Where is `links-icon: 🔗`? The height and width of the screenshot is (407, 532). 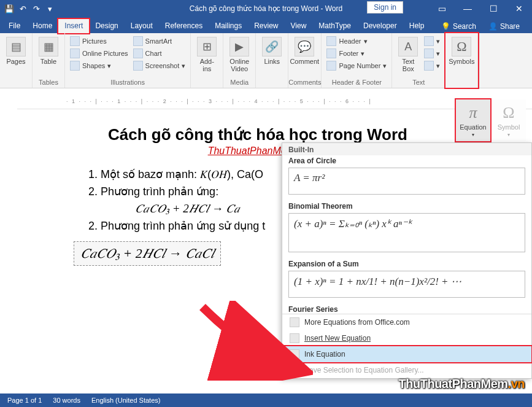 links-icon: 🔗 is located at coordinates (272, 47).